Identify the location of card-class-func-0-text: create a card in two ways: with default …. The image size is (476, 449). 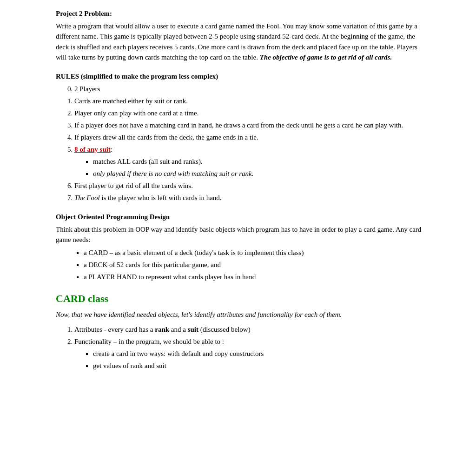
(178, 354).